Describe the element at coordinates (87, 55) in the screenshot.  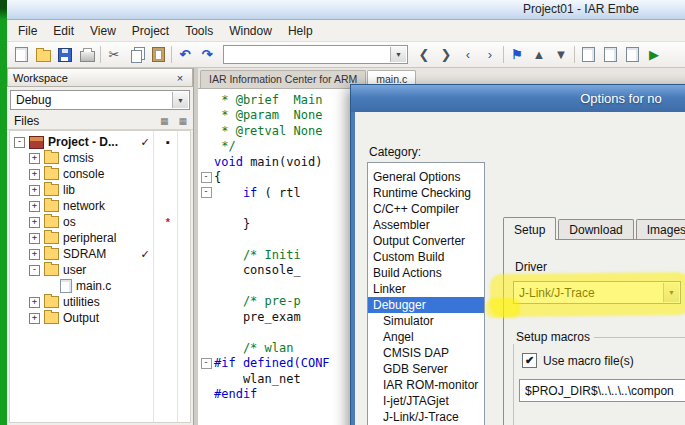
I see `print-button` at that location.